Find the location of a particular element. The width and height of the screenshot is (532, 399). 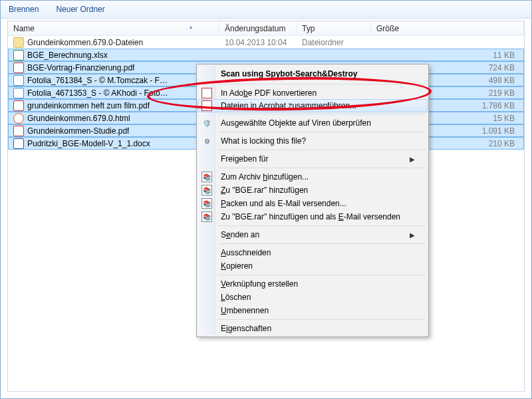

ctx-spybot-scan-label: Scan using Spybot-Search&Destroy is located at coordinates (289, 74).